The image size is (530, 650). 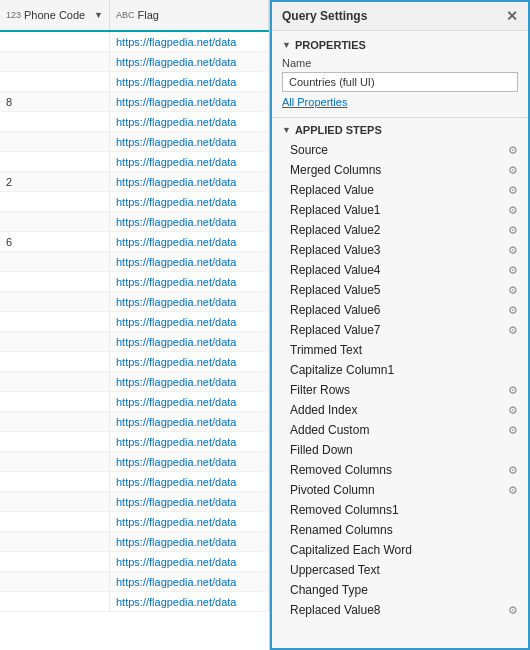 What do you see at coordinates (400, 82) in the screenshot?
I see `query-name-input` at bounding box center [400, 82].